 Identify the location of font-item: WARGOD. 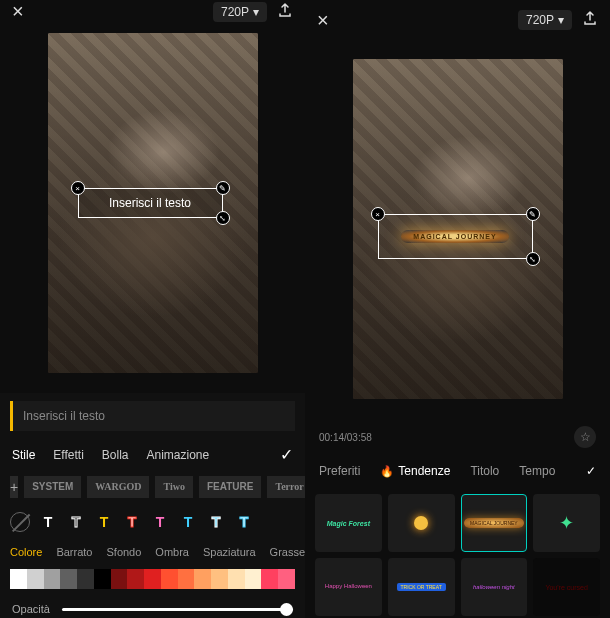
(118, 487).